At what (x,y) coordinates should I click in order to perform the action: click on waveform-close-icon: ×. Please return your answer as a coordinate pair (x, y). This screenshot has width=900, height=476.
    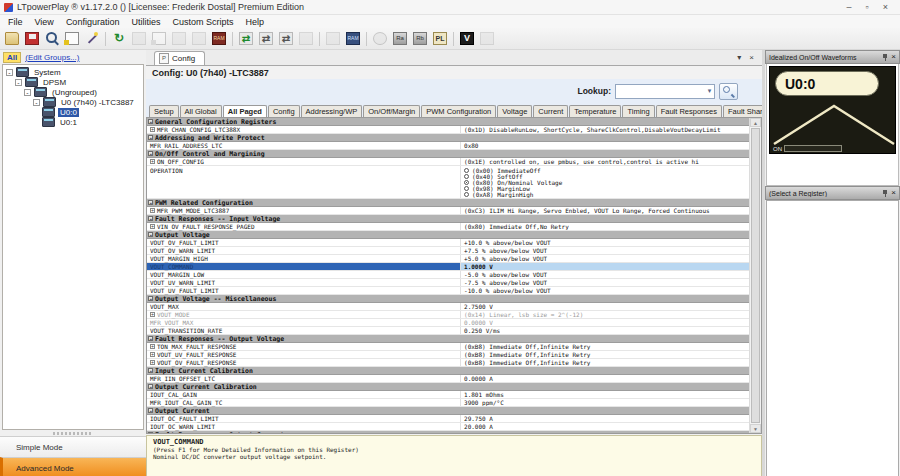
    Looking at the image, I should click on (894, 57).